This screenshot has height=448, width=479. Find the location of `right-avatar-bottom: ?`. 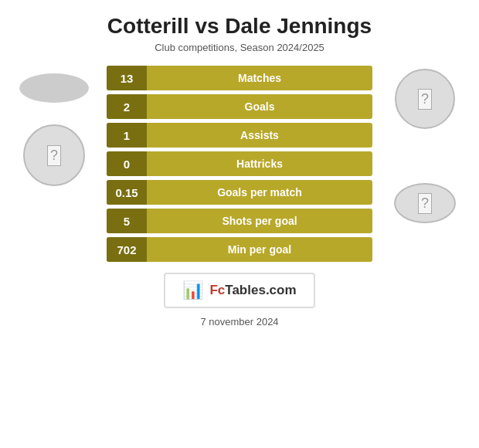

right-avatar-bottom: ? is located at coordinates (425, 203).